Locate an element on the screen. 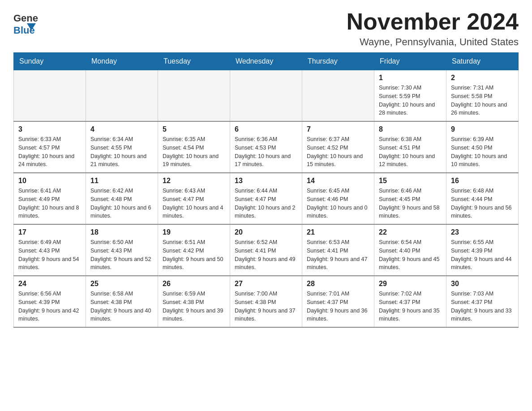 This screenshot has width=532, height=411. calendar-cell: 18Sunrise: 6:50 AMSunset: 4:43 PMDayligh… is located at coordinates (122, 250).